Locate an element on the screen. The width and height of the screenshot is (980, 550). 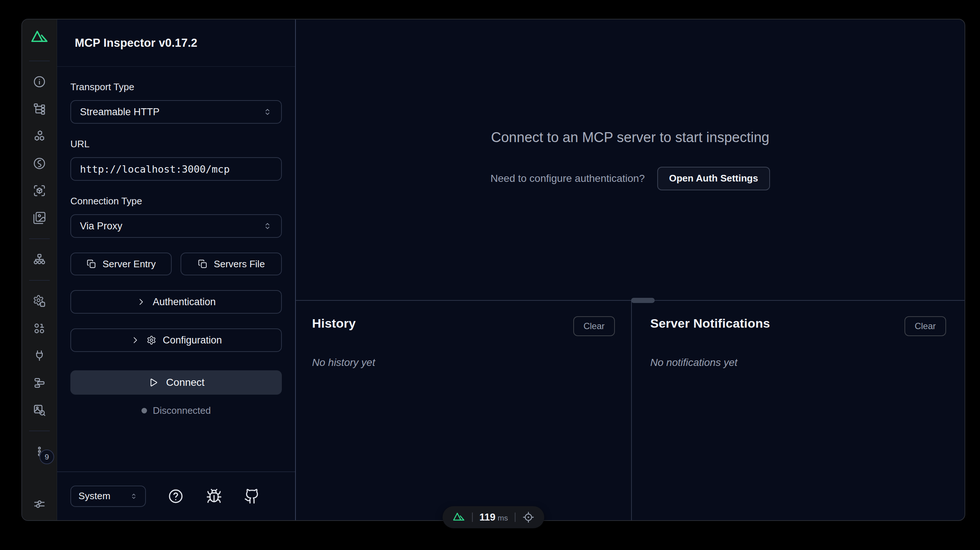
connect-button: Connect is located at coordinates (176, 382).